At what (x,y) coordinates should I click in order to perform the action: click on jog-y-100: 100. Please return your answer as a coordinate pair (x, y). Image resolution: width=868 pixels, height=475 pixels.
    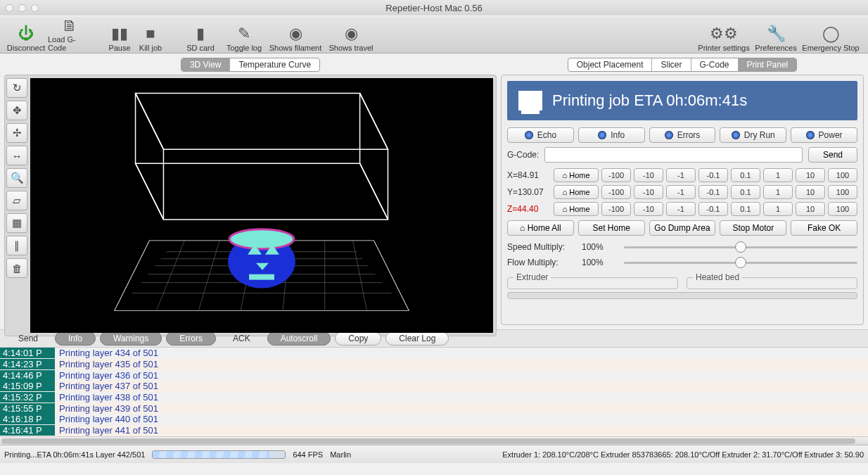
    Looking at the image, I should click on (843, 192).